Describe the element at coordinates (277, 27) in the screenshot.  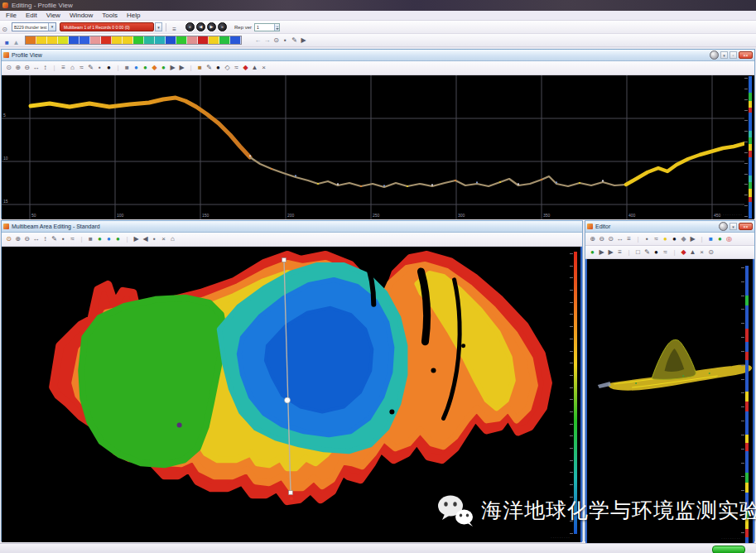
I see `spinner-control` at that location.